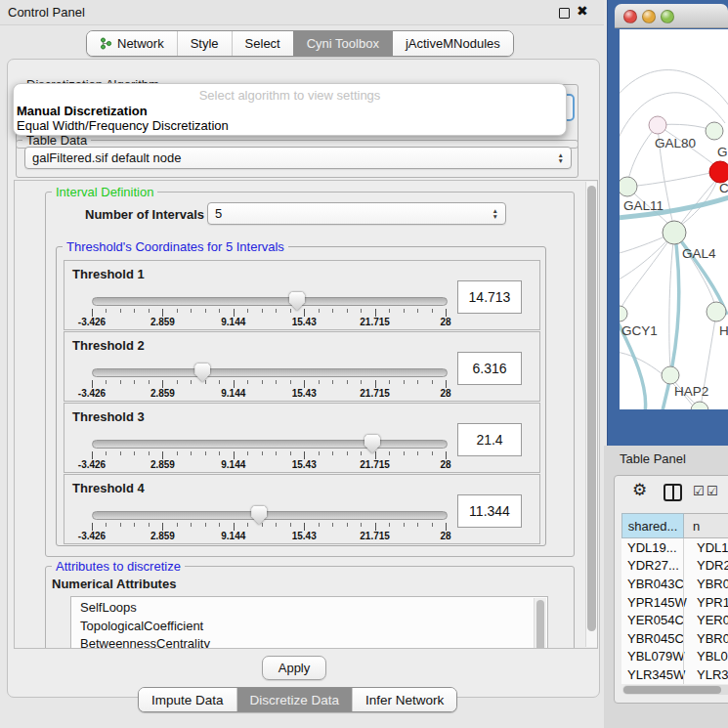  Describe the element at coordinates (674, 612) in the screenshot. I see `table-rows: YDL19...YDL1YDR27...YDR2YBR043CYBR0YPR14…` at that location.